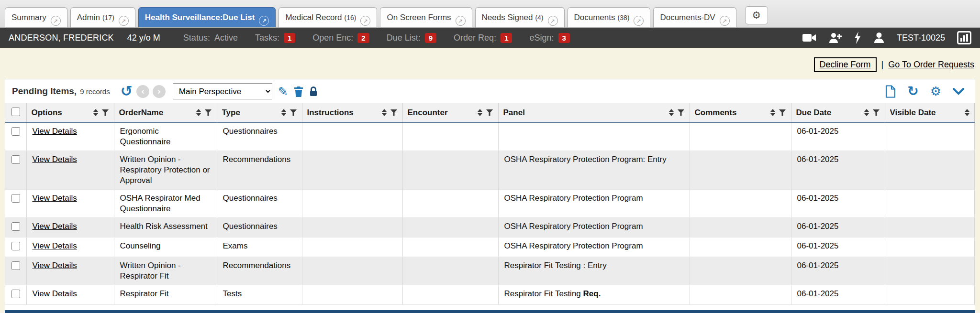 This screenshot has width=980, height=313. What do you see at coordinates (70, 271) in the screenshot?
I see `options-cell: View Details` at bounding box center [70, 271].